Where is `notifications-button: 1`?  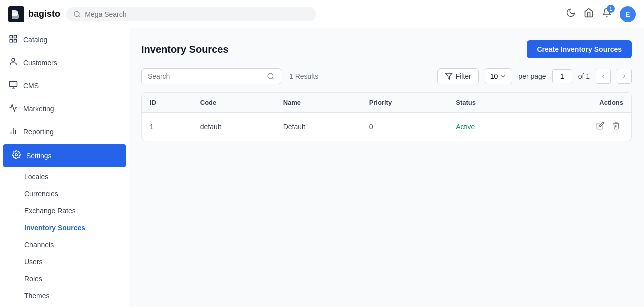 notifications-button: 1 is located at coordinates (607, 14).